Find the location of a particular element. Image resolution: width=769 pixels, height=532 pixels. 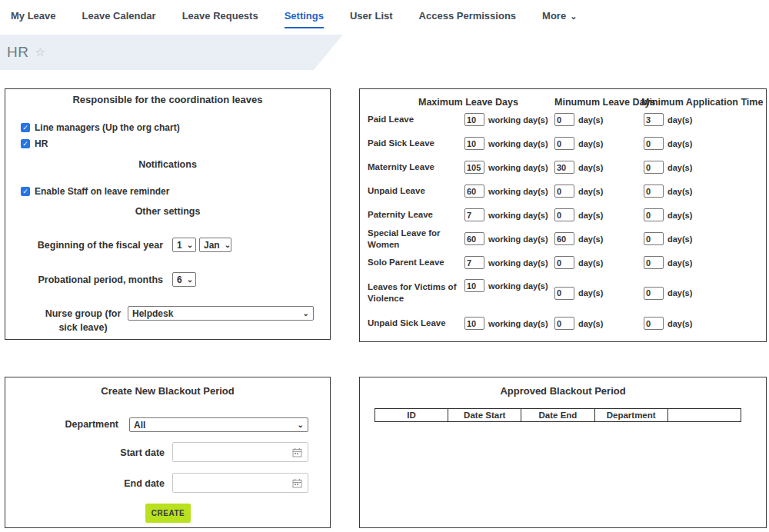

line-managers-checkbox-row: ✓ Line managers (Up the org chart) is located at coordinates (100, 128).